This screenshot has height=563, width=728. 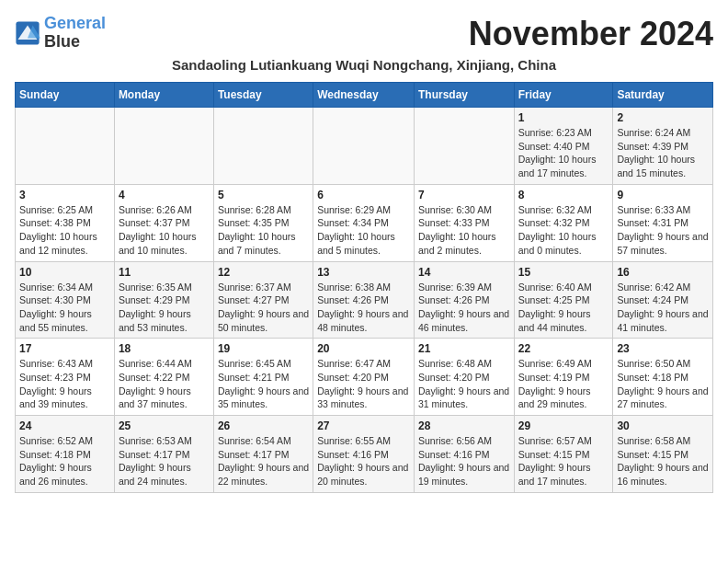 What do you see at coordinates (663, 349) in the screenshot?
I see `day-number: 23` at bounding box center [663, 349].